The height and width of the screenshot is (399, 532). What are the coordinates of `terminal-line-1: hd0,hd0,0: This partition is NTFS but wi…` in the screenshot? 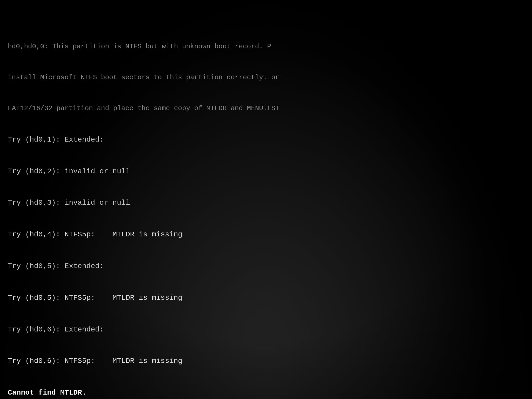 It's located at (270, 47).